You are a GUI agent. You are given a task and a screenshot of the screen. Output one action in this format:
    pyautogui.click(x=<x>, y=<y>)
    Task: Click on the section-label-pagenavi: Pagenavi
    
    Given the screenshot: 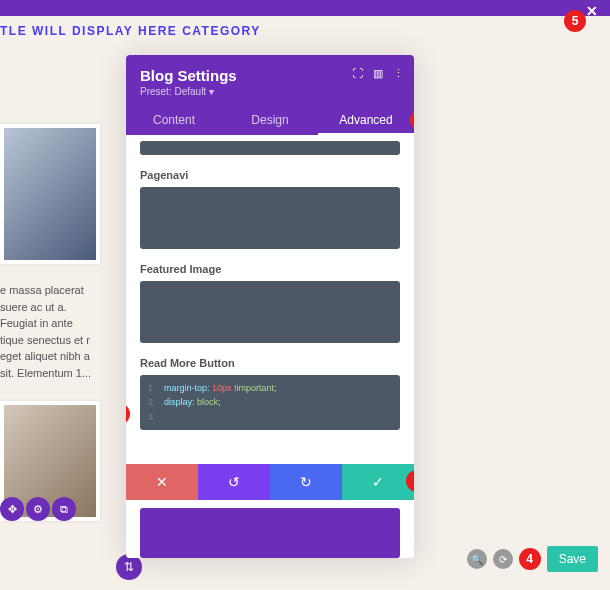 What is the action you would take?
    pyautogui.click(x=270, y=175)
    